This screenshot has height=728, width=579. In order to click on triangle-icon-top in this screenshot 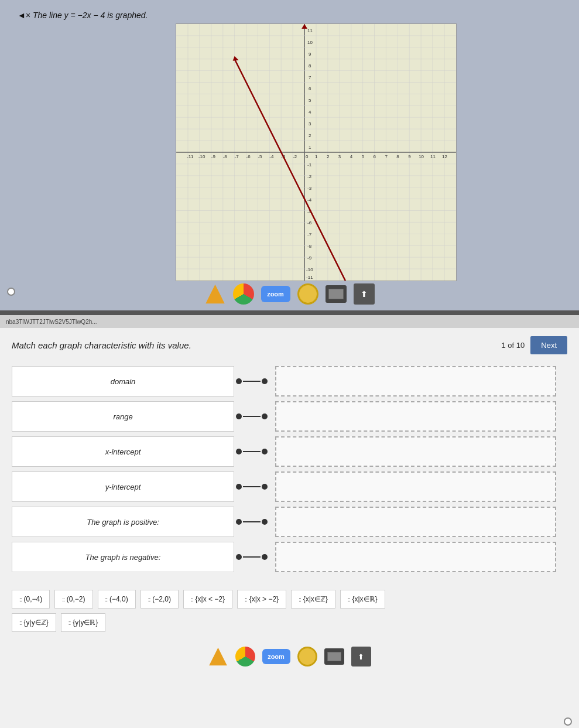, I will do `click(215, 294)`.